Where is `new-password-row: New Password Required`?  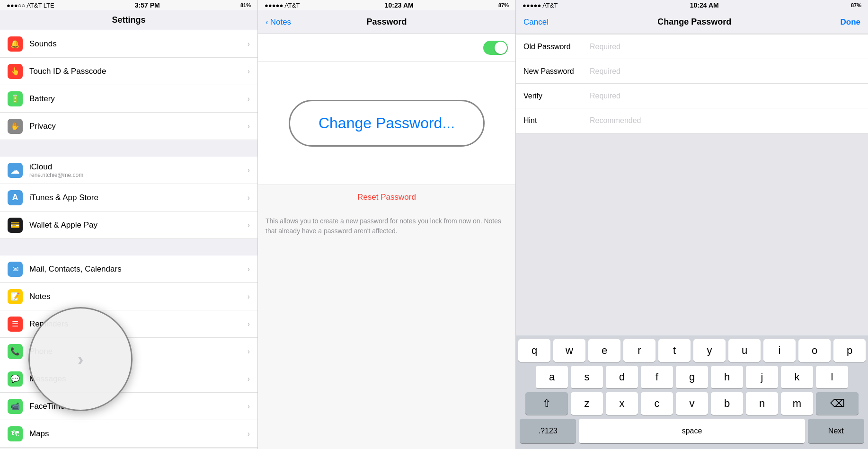 new-password-row: New Password Required is located at coordinates (692, 71).